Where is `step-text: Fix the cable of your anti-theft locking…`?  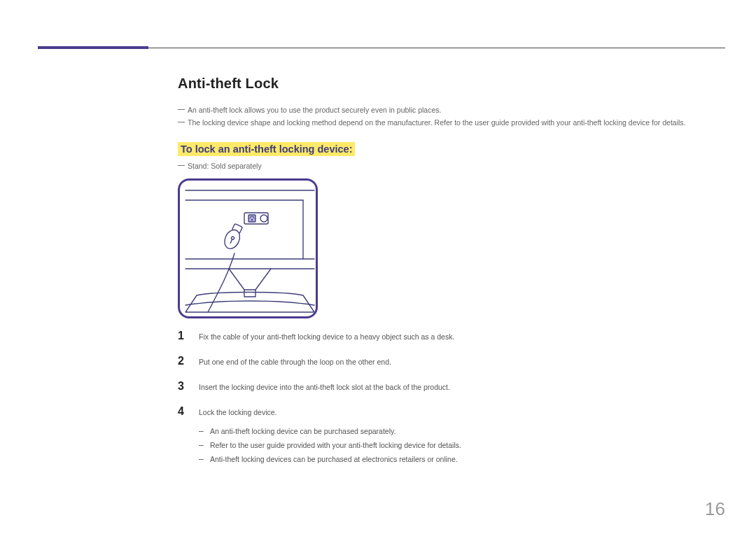
step-text: Fix the cable of your anti-theft locking… is located at coordinates (326, 337).